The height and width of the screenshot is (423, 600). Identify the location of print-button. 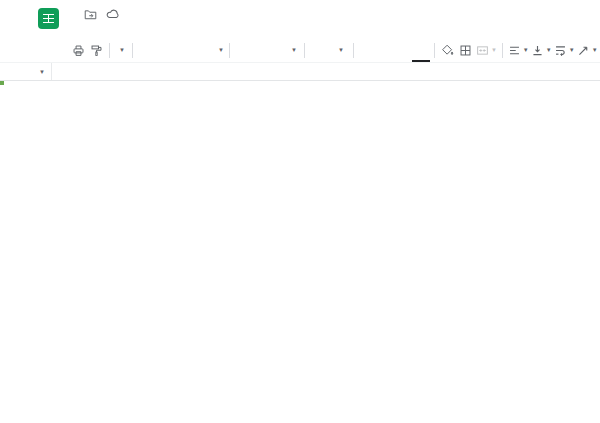
(78, 50).